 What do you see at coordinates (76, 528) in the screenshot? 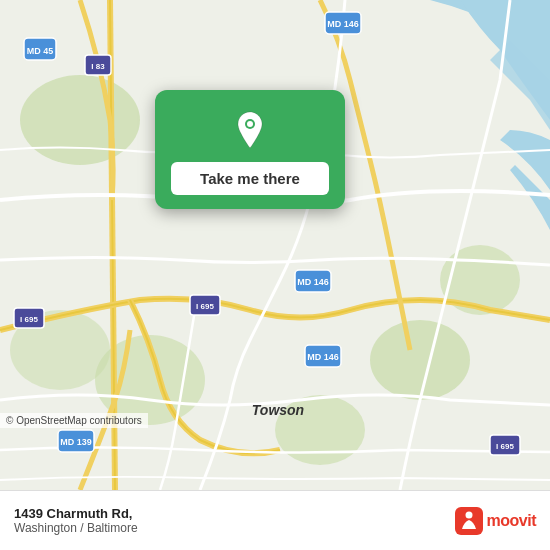
I see `city-line: Washington / Baltimore` at bounding box center [76, 528].